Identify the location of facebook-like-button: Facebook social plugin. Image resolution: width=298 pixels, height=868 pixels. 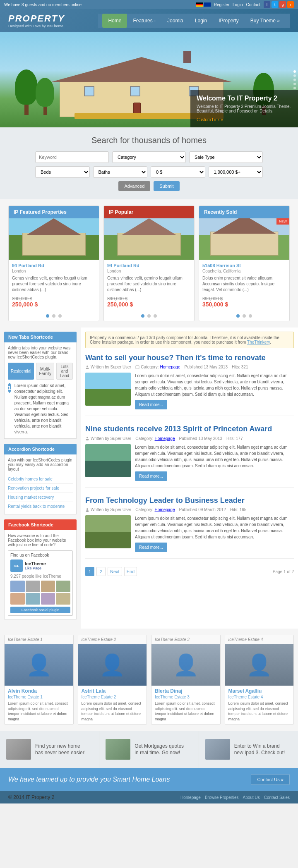
(41, 610).